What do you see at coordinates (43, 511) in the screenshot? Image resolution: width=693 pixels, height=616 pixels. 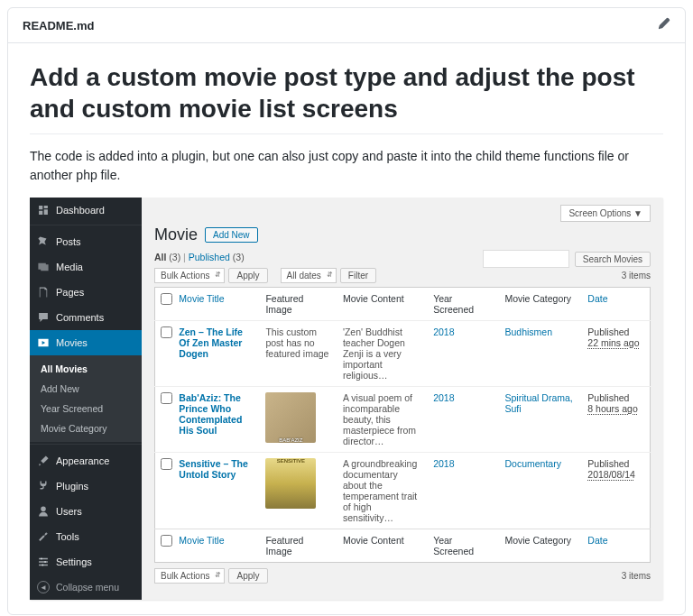 I see `user-icon` at bounding box center [43, 511].